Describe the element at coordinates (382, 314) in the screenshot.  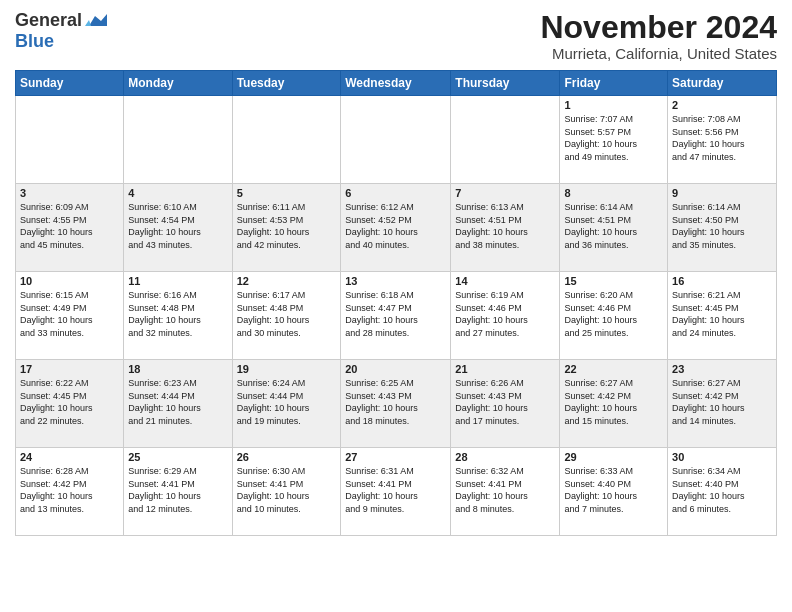
I see `day-info: Sunrise: 6:18 AM Sunset: 4:47 PM Dayligh…` at that location.